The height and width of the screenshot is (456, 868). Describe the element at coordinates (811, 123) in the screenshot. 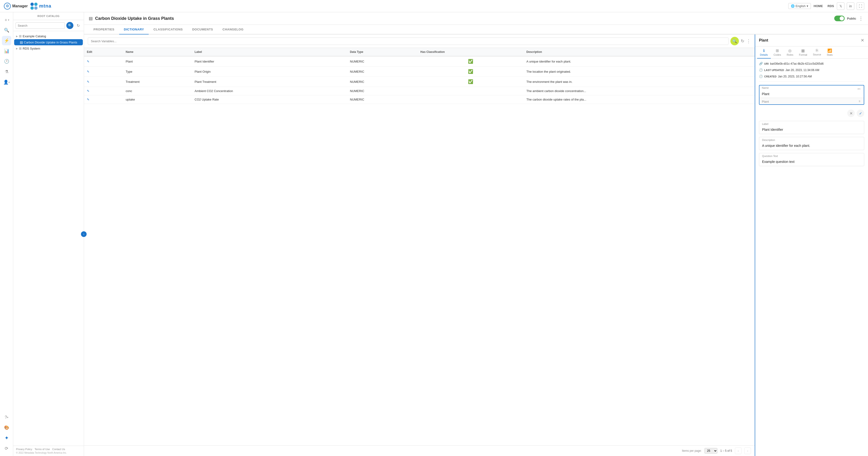

I see `label-field-label: Label` at that location.